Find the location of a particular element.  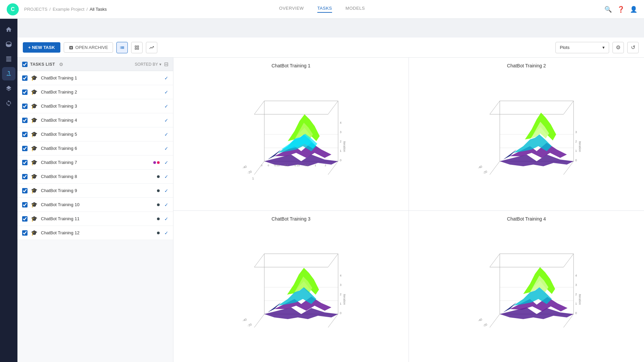

task-item: 🎓 ChatBot Training 4 ✓ is located at coordinates (95, 120).